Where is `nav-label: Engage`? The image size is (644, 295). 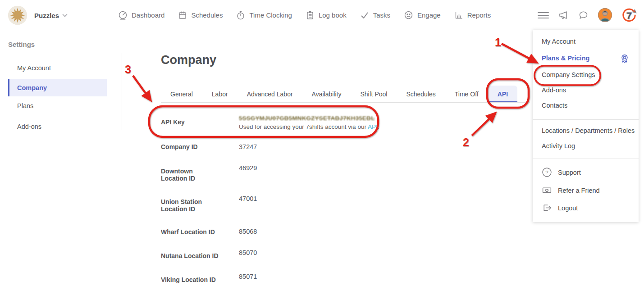 nav-label: Engage is located at coordinates (429, 15).